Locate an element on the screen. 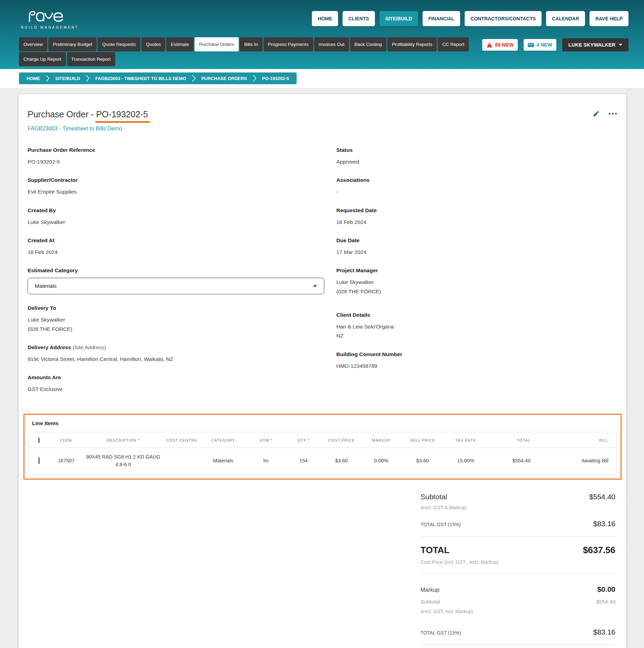 The height and width of the screenshot is (648, 644). estimated-category-value: Materials is located at coordinates (46, 286).